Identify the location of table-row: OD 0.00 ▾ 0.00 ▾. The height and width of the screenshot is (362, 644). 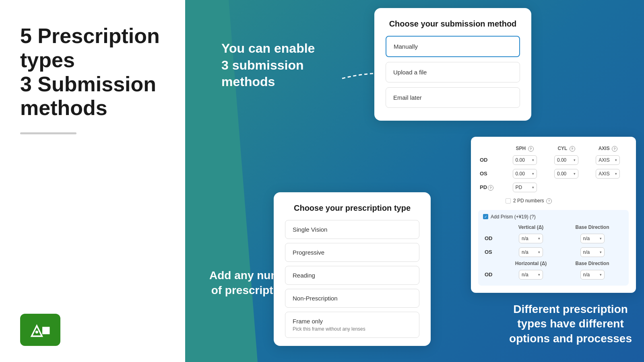
(553, 160).